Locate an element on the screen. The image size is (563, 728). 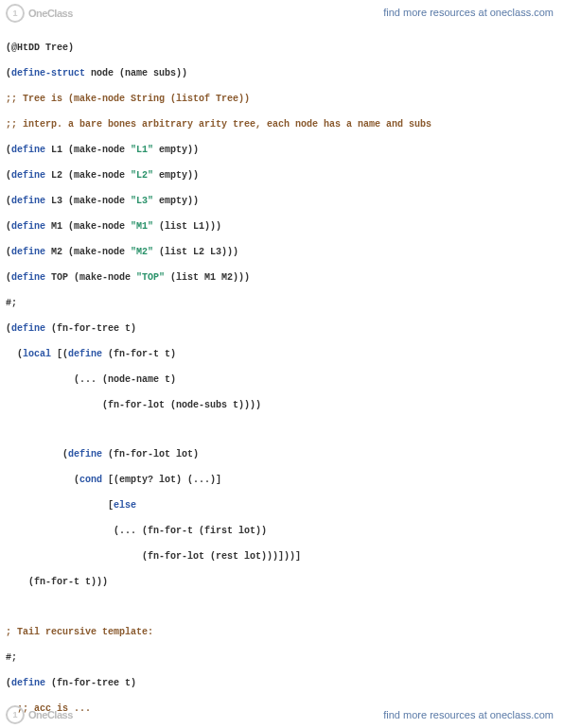
code-line: (fn-for-t t))) is located at coordinates (282, 582).